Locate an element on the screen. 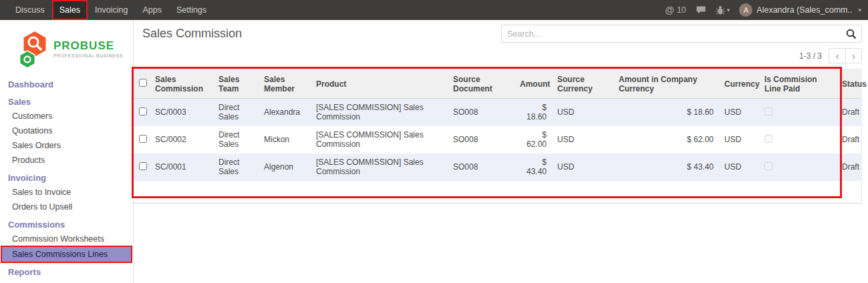 Image resolution: width=868 pixels, height=283 pixels. select-all-checkbox is located at coordinates (143, 83).